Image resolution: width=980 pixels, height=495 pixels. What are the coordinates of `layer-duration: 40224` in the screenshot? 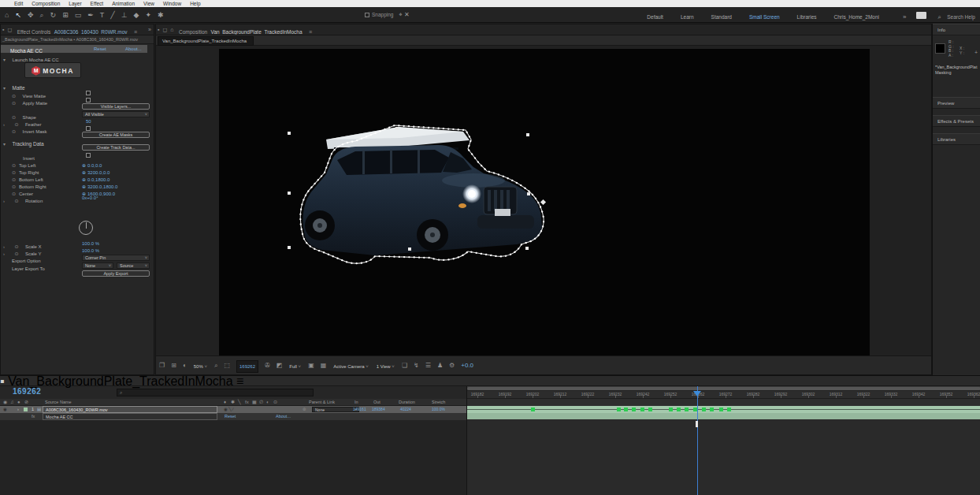 It's located at (406, 410).